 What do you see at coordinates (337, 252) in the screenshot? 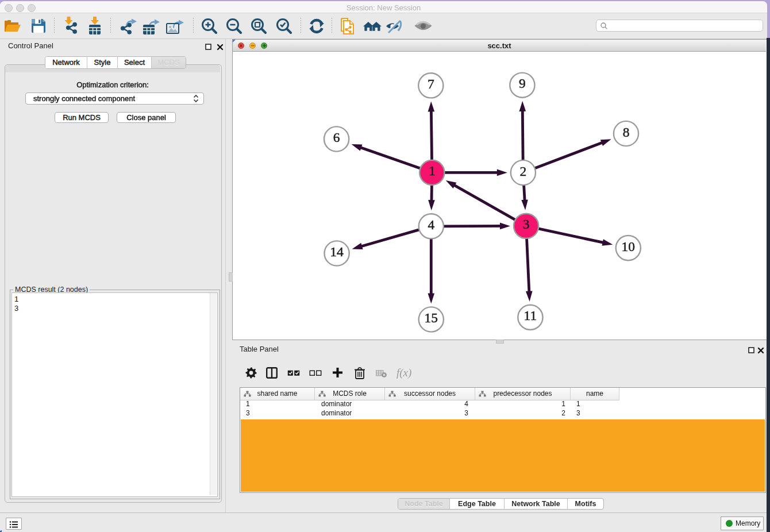
I see `svg-text: 14` at bounding box center [337, 252].